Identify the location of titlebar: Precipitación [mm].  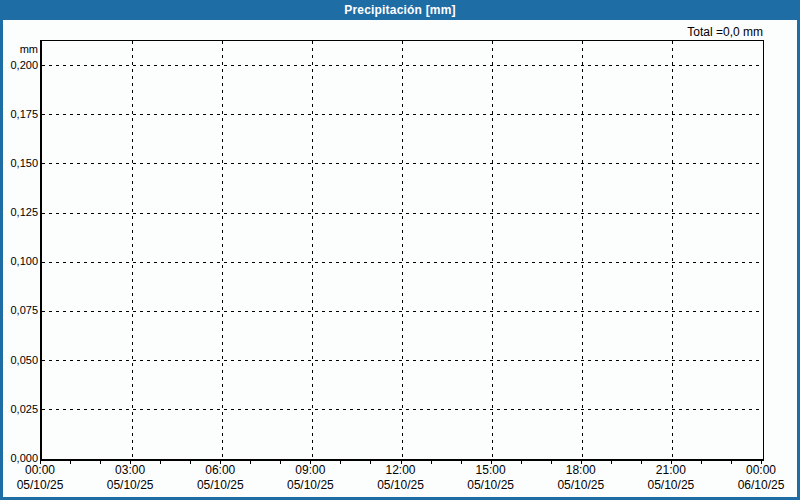
(400, 10).